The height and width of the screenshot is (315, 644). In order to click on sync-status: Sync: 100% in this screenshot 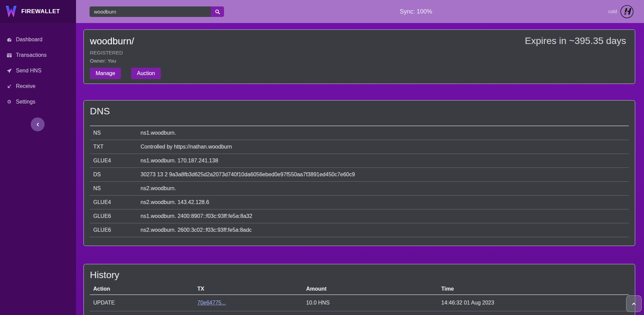, I will do `click(416, 12)`.